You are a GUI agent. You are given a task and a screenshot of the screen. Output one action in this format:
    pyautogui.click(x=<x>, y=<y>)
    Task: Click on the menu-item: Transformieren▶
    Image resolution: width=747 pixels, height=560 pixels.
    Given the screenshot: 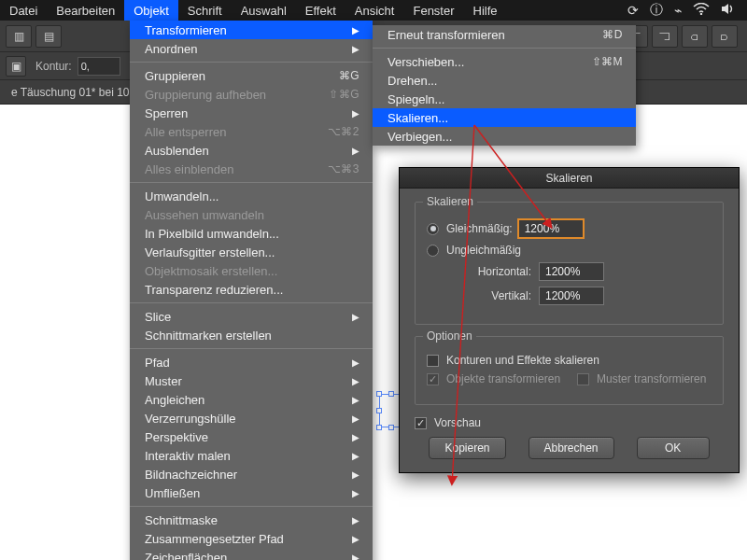 What is the action you would take?
    pyautogui.click(x=251, y=30)
    